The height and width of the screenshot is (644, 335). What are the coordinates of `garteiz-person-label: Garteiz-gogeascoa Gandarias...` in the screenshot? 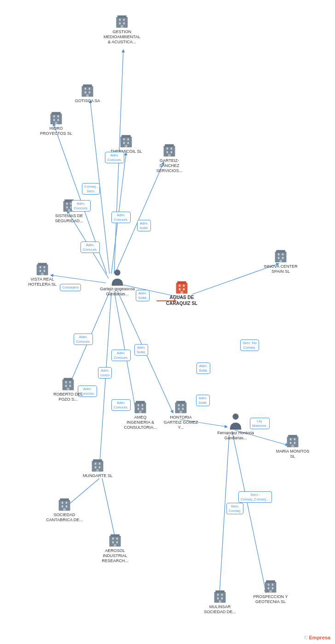 It's located at (117, 292).